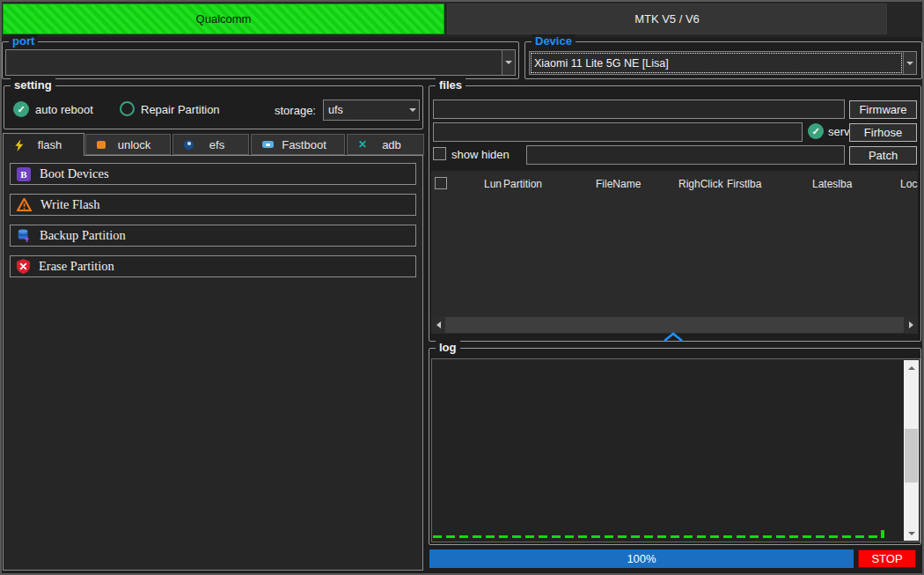 This screenshot has height=575, width=924. I want to click on firmware-path-input, so click(639, 109).